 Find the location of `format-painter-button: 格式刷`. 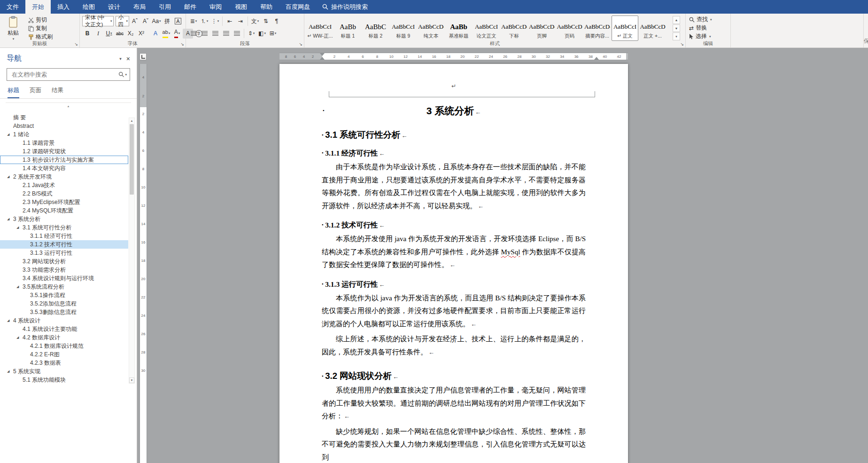

format-painter-button: 格式刷 is located at coordinates (40, 37).